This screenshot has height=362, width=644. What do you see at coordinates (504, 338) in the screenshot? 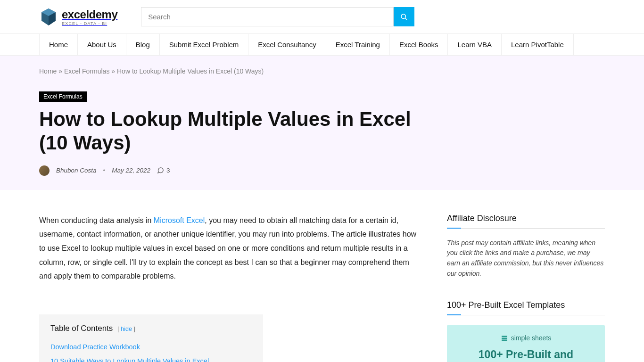
I see `sheets-icon` at bounding box center [504, 338].